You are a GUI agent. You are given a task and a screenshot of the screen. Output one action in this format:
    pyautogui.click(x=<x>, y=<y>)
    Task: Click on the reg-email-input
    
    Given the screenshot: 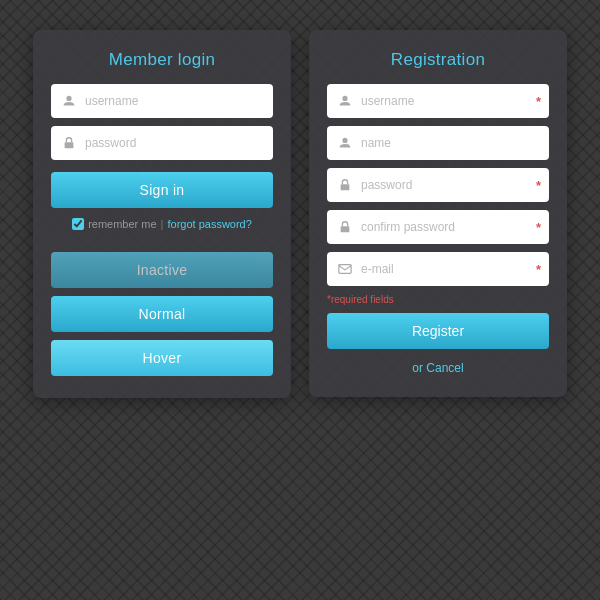 What is the action you would take?
    pyautogui.click(x=438, y=269)
    